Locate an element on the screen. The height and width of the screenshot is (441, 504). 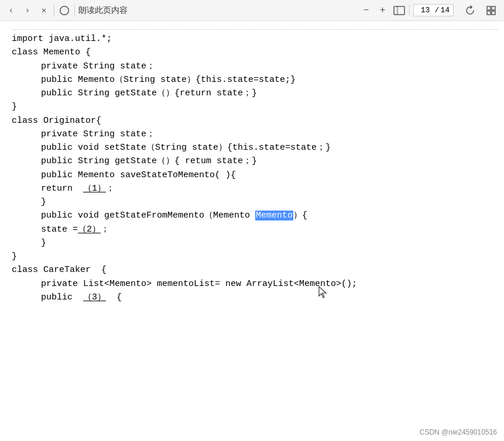
code-line-private-state2: private String state； is located at coordinates (255, 135).